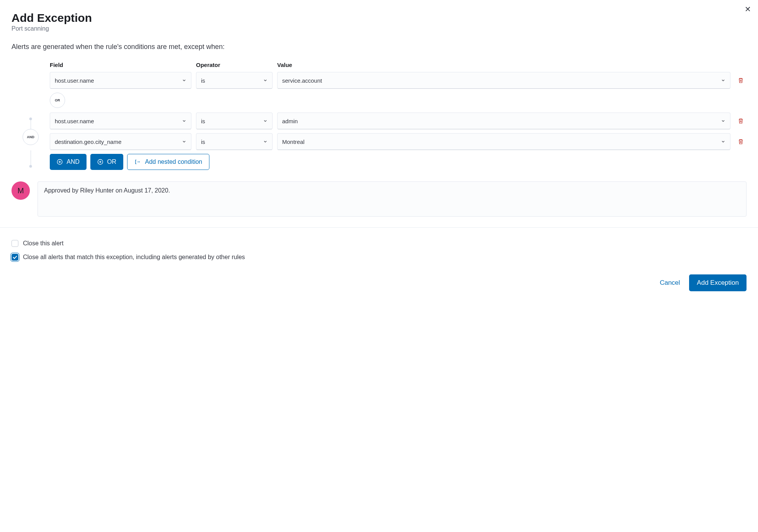 The height and width of the screenshot is (532, 758). I want to click on value-value: service.account, so click(302, 80).